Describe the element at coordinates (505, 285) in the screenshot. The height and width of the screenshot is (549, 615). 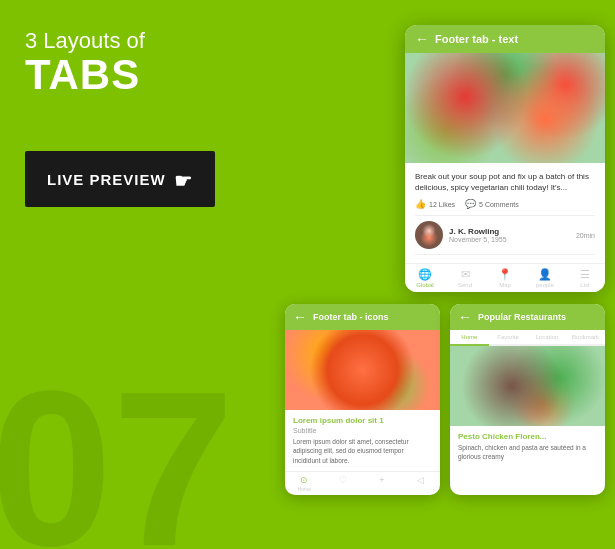
I see `tab-map-label: Map` at that location.